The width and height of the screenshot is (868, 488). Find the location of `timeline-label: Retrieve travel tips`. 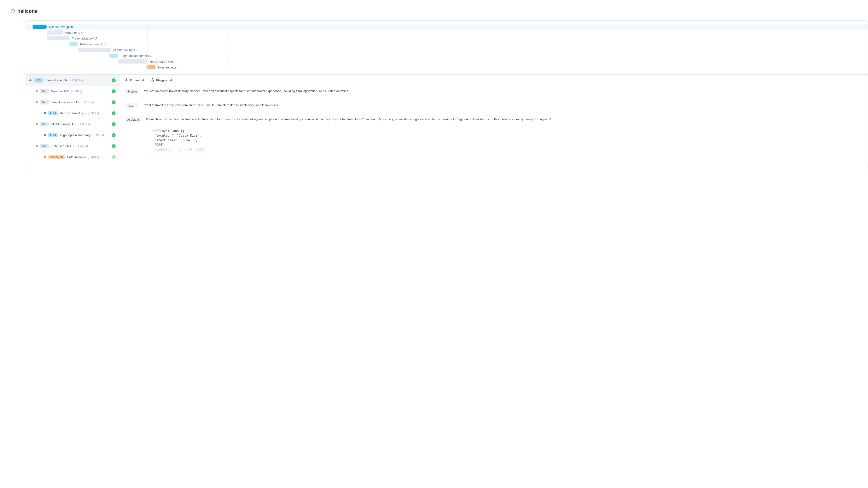

timeline-label: Retrieve travel tips is located at coordinates (93, 44).